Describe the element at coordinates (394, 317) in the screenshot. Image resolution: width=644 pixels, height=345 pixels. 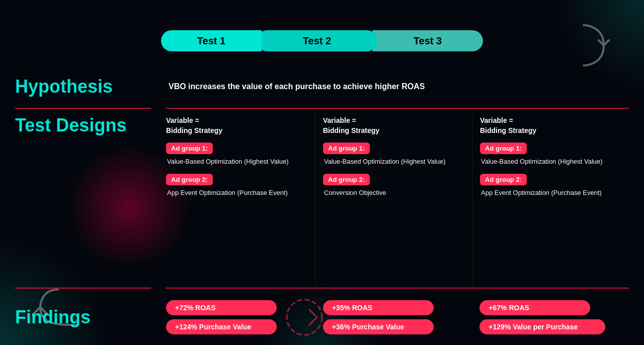
I see `finding2-col: +35% ROAS +36% Purchase Value` at that location.